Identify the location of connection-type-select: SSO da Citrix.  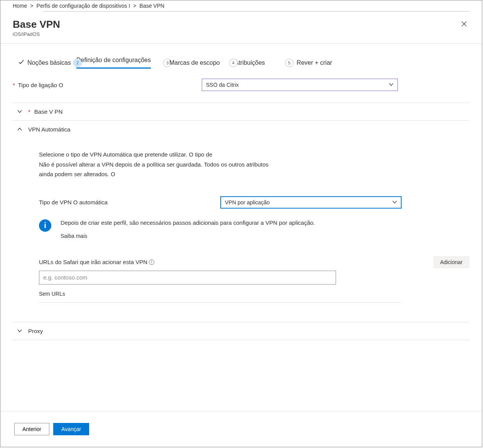
(300, 85).